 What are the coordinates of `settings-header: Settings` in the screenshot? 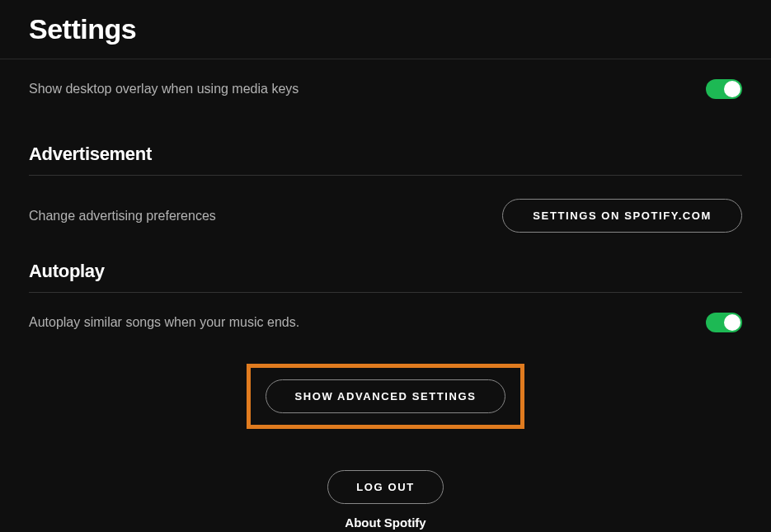 It's located at (386, 30).